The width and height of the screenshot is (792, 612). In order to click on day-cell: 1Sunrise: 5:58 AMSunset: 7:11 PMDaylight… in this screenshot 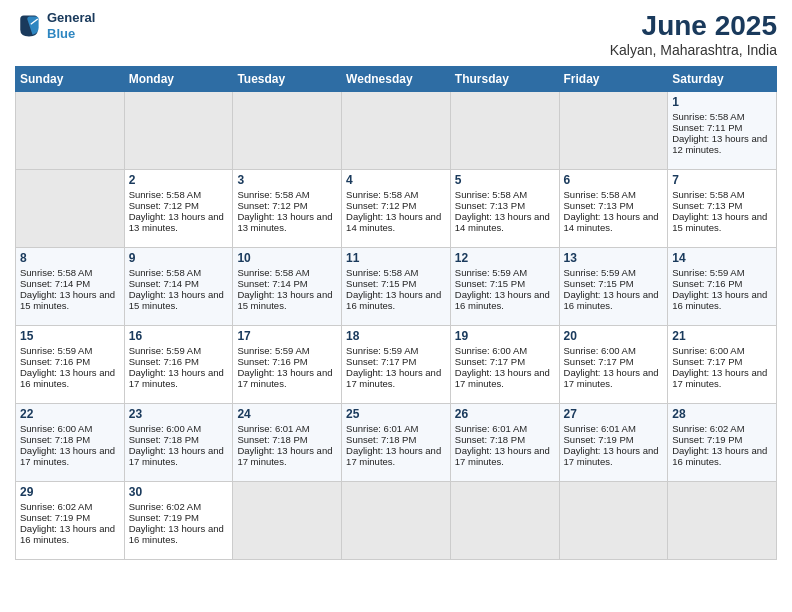, I will do `click(722, 131)`.